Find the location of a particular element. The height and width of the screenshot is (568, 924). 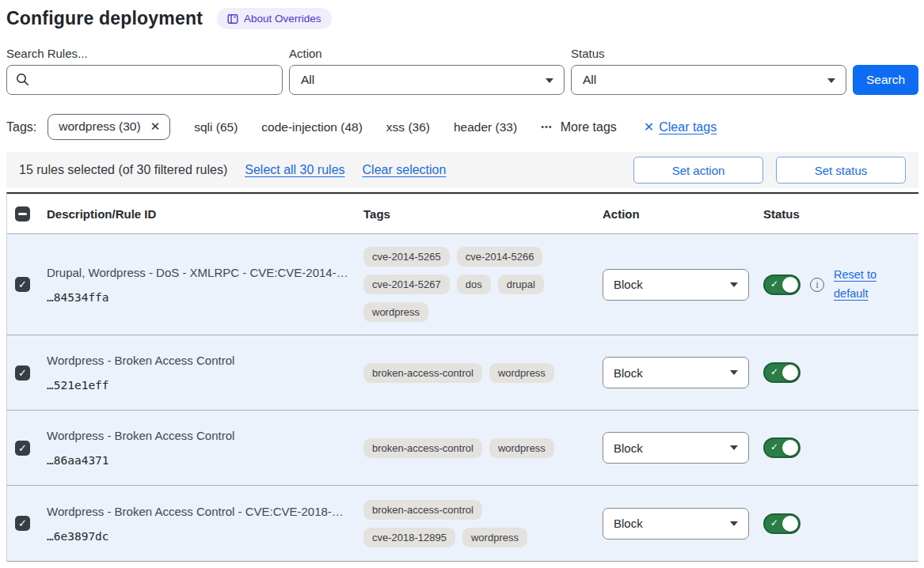

column-header-description: Description/Rule ID is located at coordinates (205, 214).